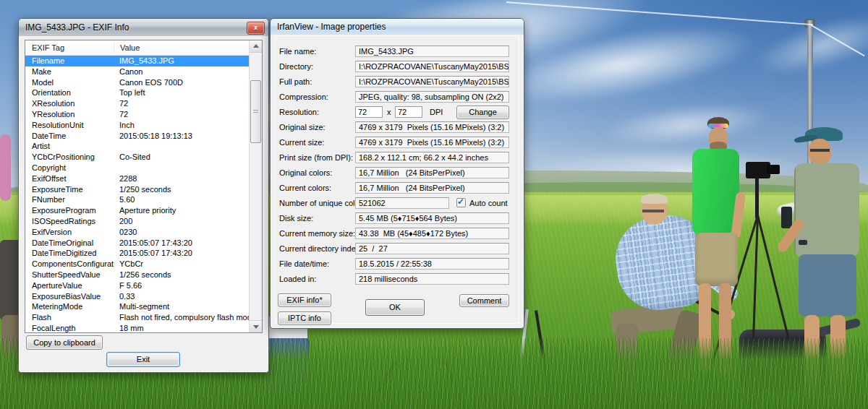  What do you see at coordinates (137, 136) in the screenshot?
I see `table-row: DateTime 2015:05:18 19:13:13` at bounding box center [137, 136].